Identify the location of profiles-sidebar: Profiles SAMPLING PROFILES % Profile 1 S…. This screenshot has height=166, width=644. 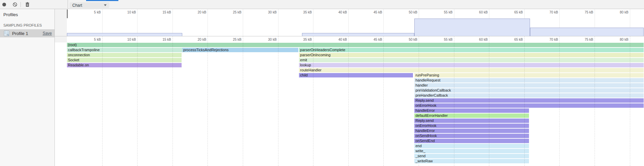
(28, 88).